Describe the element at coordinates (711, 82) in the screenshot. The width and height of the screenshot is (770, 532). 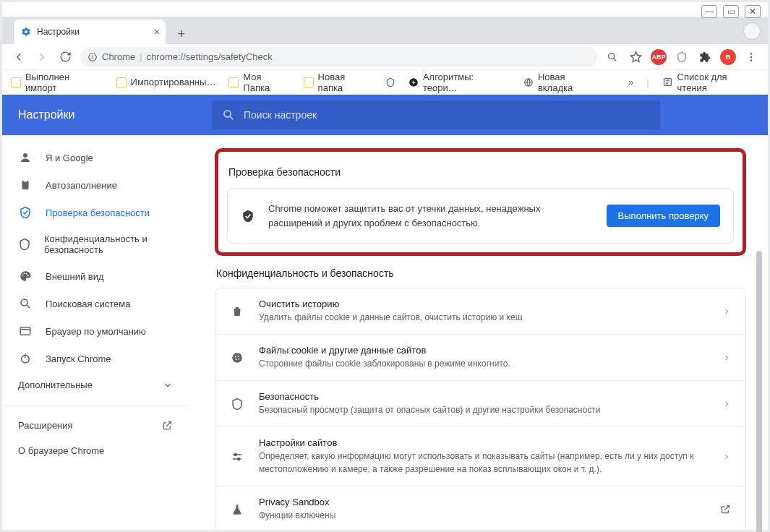
I see `reading-list-button: Список для чтения` at that location.